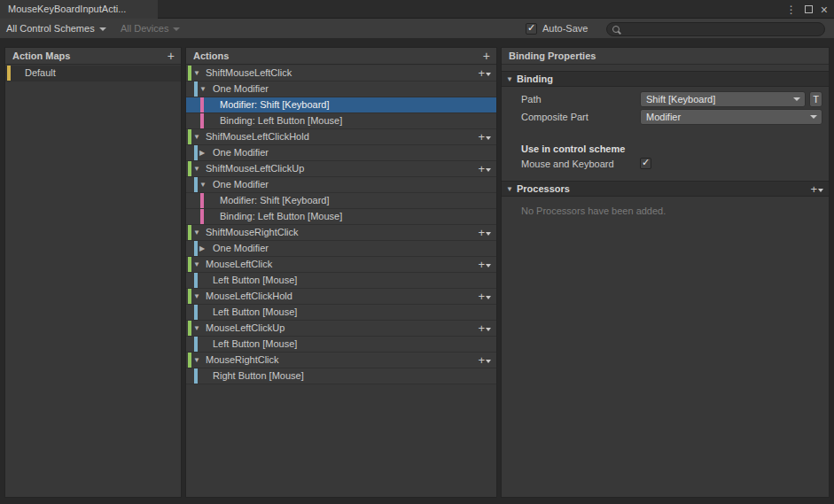 This screenshot has width=834, height=504. I want to click on search-box, so click(716, 29).